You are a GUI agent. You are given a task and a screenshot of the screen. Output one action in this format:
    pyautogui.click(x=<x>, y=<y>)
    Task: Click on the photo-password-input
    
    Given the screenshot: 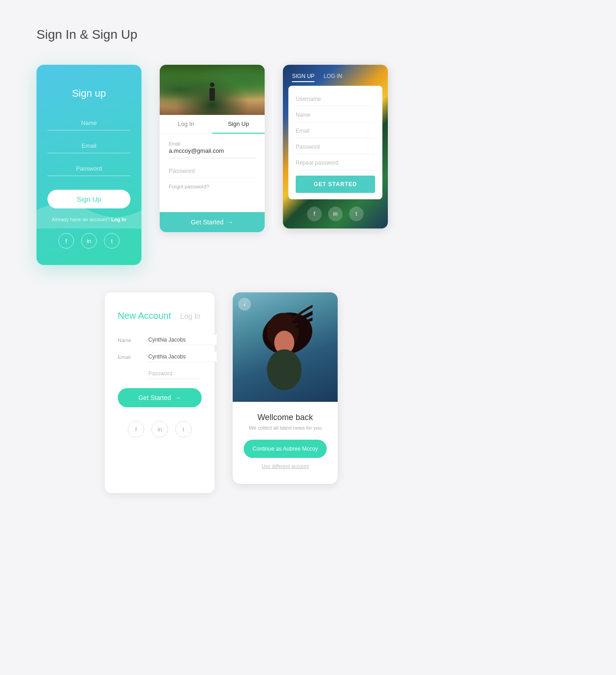 What is the action you would take?
    pyautogui.click(x=212, y=171)
    